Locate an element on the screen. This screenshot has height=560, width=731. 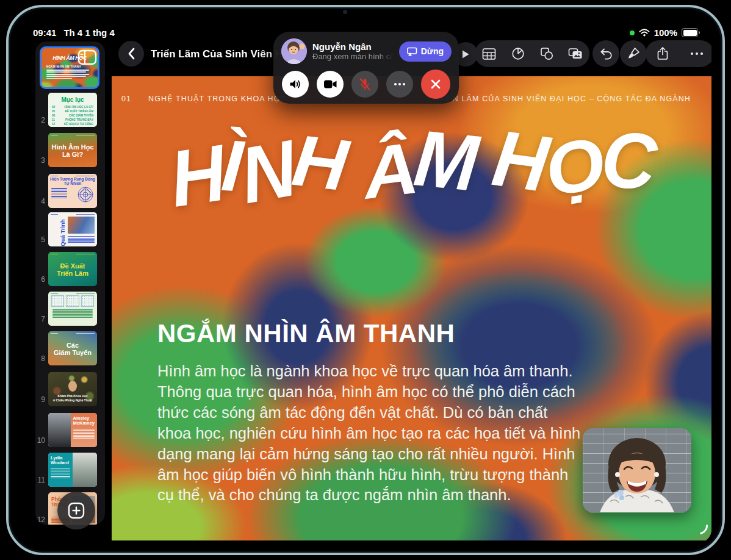
more-button is located at coordinates (697, 54).